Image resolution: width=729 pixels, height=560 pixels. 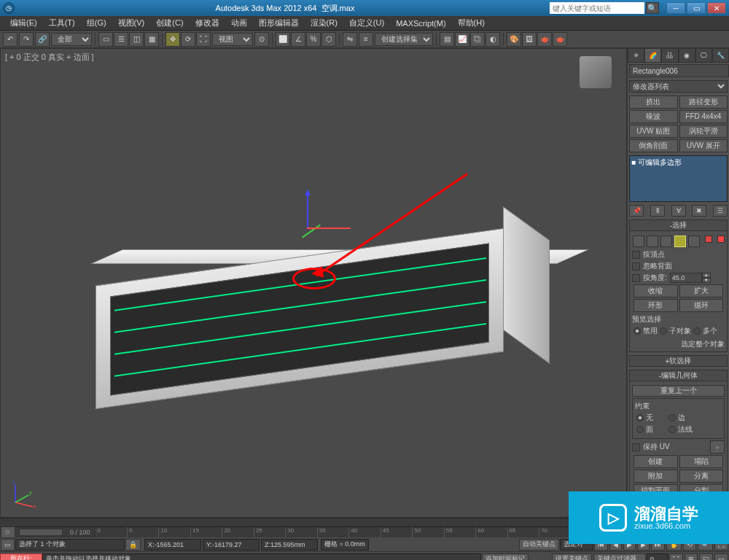 I want to click on subobj-vertex, so click(x=639, y=241).